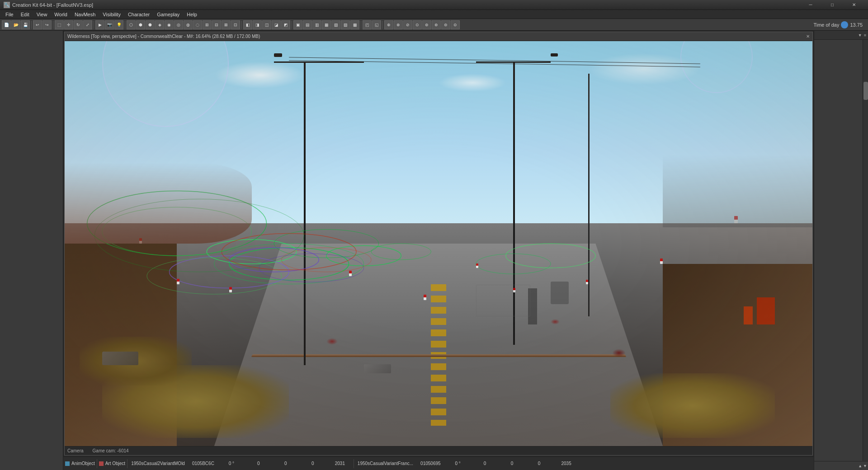 This screenshot has width=868, height=470. I want to click on col-c3-2: 0, so click(539, 464).